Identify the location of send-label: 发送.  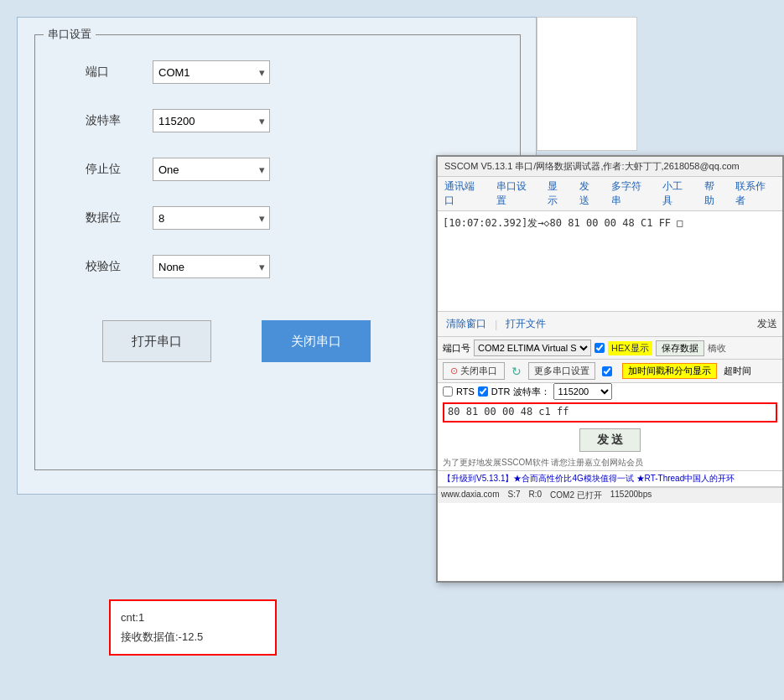
(767, 324).